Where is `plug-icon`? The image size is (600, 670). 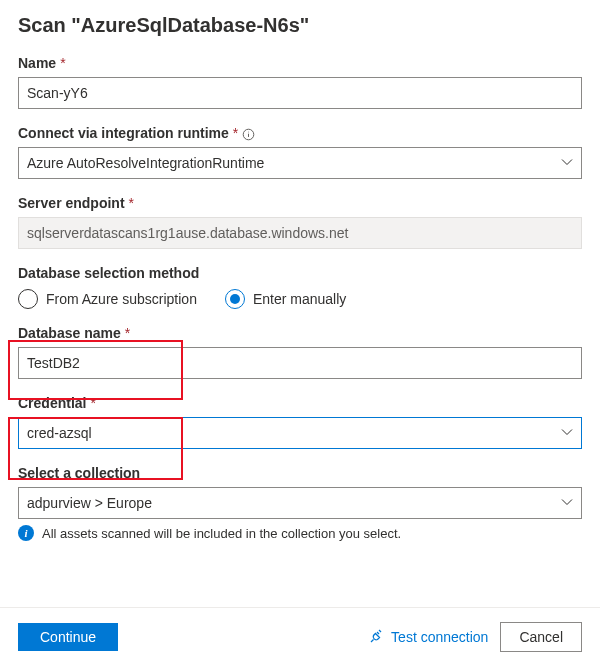
plug-icon is located at coordinates (377, 638).